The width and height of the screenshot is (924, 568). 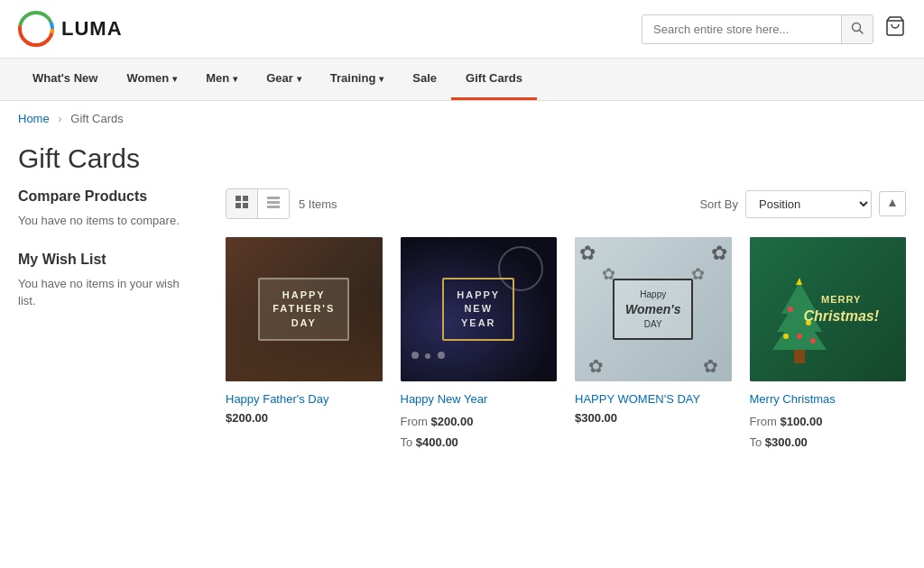 What do you see at coordinates (152, 78) in the screenshot?
I see `nav-link-women: Women▾` at bounding box center [152, 78].